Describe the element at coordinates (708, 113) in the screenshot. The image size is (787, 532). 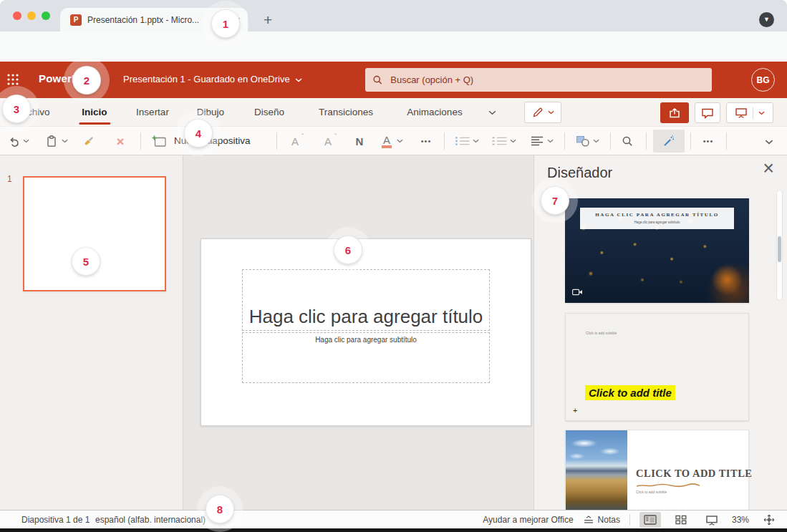
I see `comments-button` at that location.